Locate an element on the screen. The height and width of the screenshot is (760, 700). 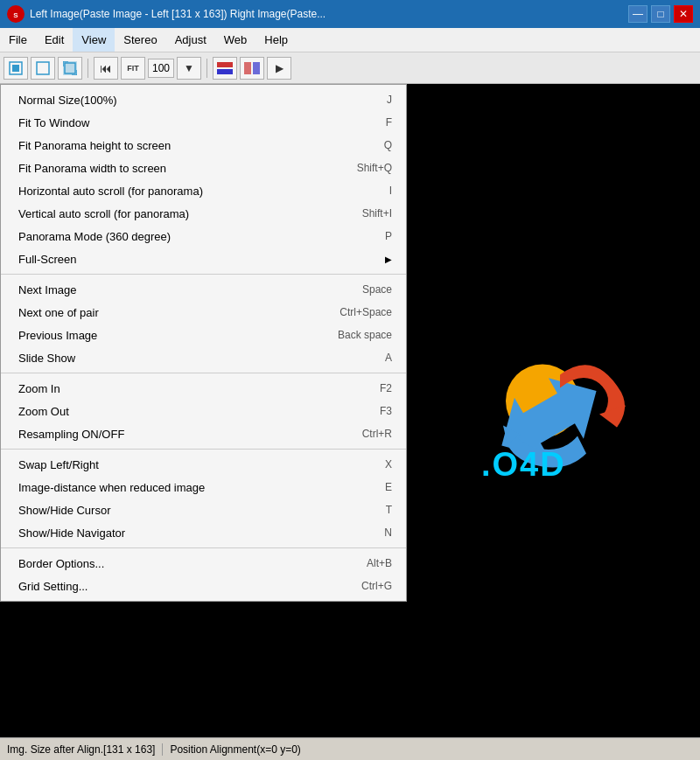
menu-next-image-label: Next Image is located at coordinates (47, 290).